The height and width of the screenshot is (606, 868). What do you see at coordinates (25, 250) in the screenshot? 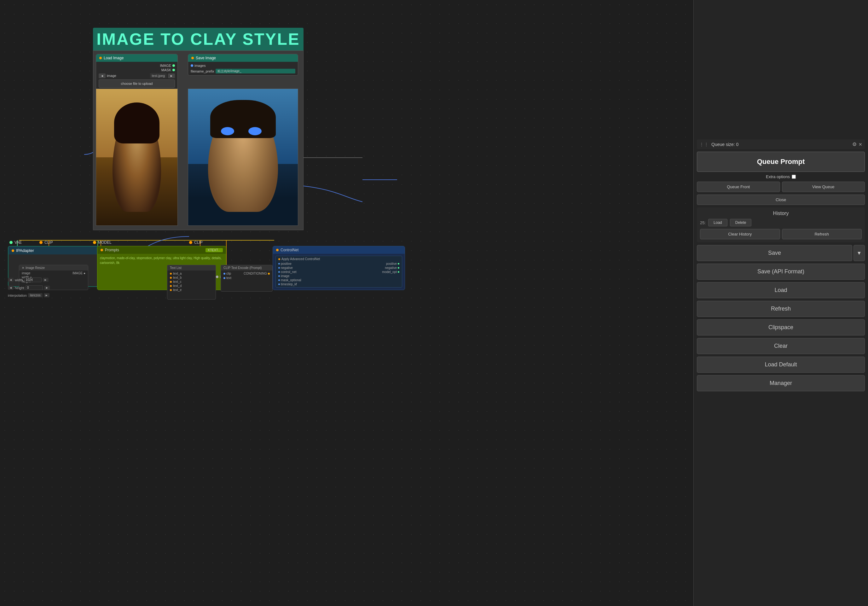
I see `ipadapter-title: IPAdapter` at bounding box center [25, 250].